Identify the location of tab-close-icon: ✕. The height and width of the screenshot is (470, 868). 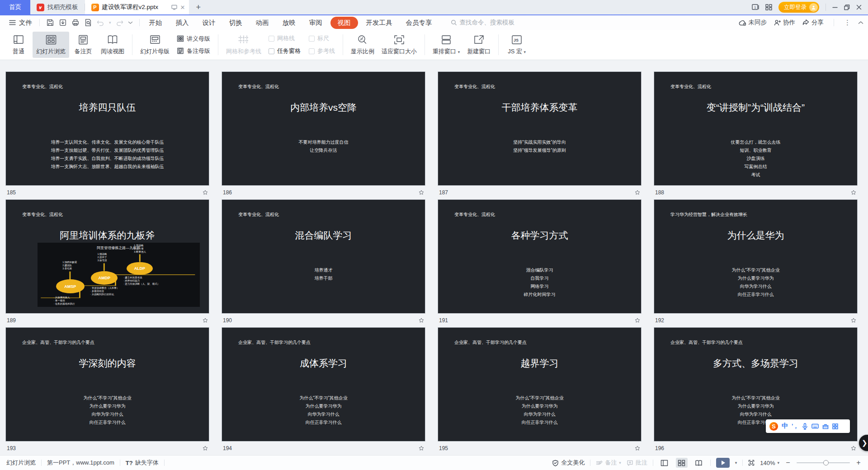
(183, 7).